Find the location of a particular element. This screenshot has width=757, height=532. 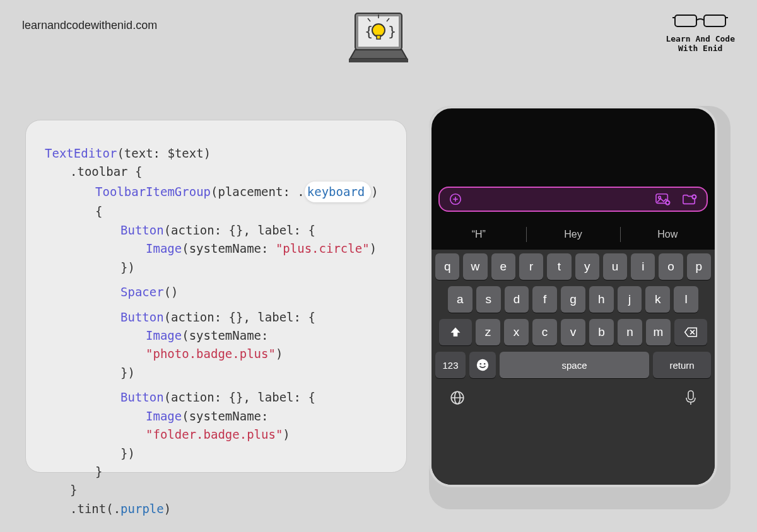

code-token: "folder.badge.plus" is located at coordinates (214, 434).